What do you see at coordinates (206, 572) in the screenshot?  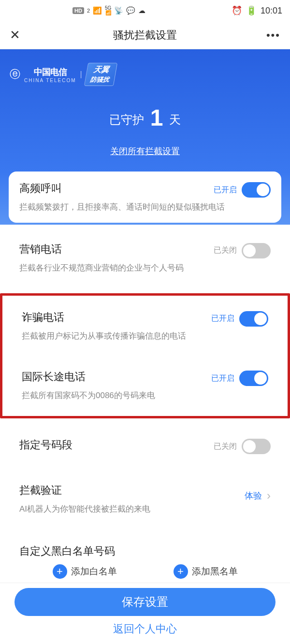 I see `add-blacklist: + 添加黑名单` at bounding box center [206, 572].